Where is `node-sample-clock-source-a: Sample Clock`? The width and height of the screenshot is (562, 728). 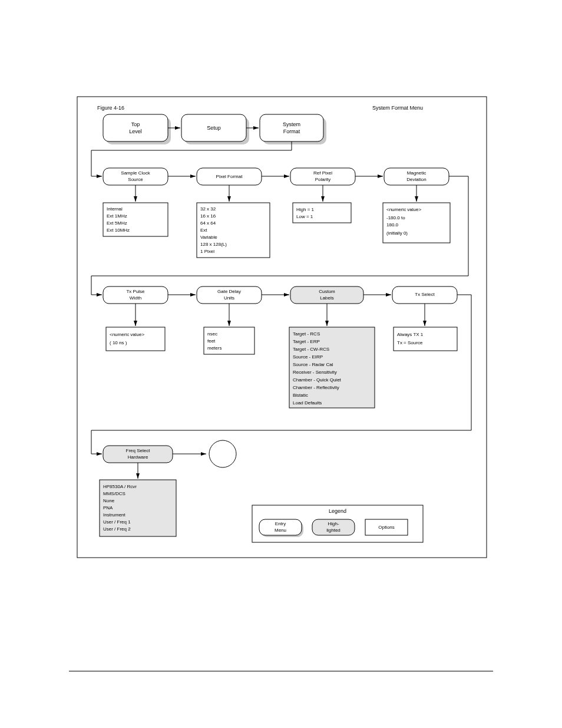 node-sample-clock-source-a: Sample Clock is located at coordinates (135, 173).